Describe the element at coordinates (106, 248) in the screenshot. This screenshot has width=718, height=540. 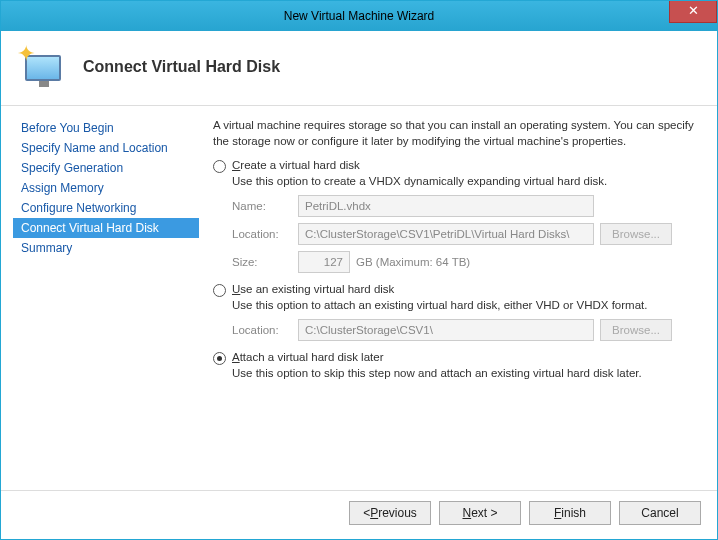
I see `step-summary: Summary` at that location.